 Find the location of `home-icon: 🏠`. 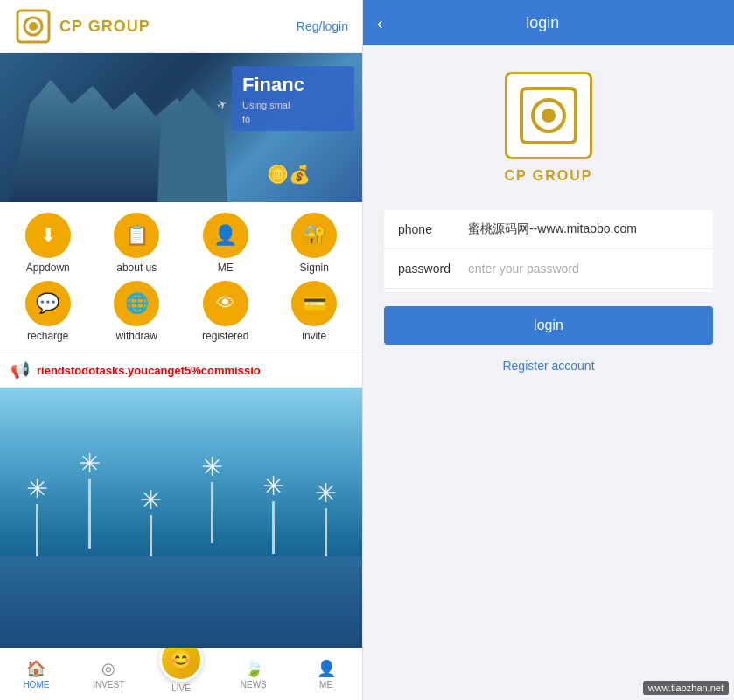

home-icon: 🏠 is located at coordinates (36, 668).